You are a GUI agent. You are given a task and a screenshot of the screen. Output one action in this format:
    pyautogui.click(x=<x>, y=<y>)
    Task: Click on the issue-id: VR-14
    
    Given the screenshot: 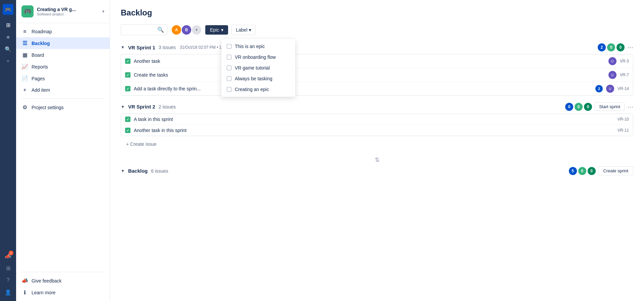 What is the action you would take?
    pyautogui.click(x=623, y=89)
    